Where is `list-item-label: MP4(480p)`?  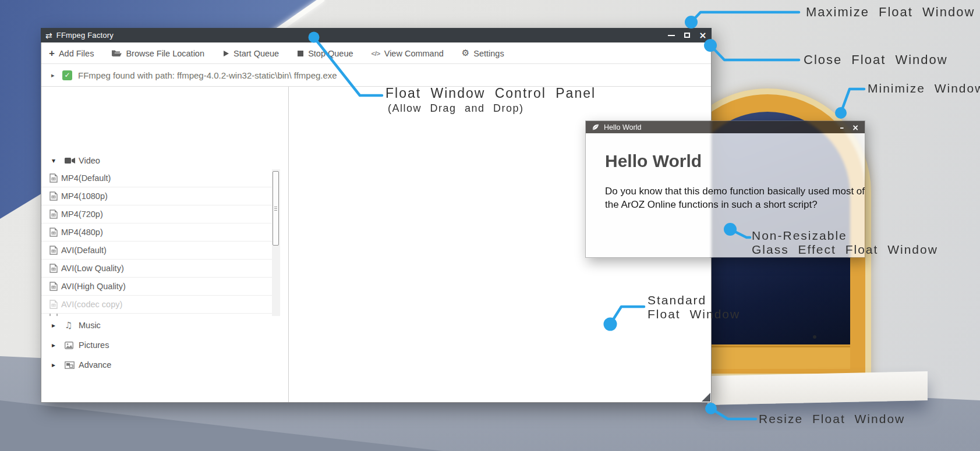
list-item-label: MP4(480p) is located at coordinates (82, 232).